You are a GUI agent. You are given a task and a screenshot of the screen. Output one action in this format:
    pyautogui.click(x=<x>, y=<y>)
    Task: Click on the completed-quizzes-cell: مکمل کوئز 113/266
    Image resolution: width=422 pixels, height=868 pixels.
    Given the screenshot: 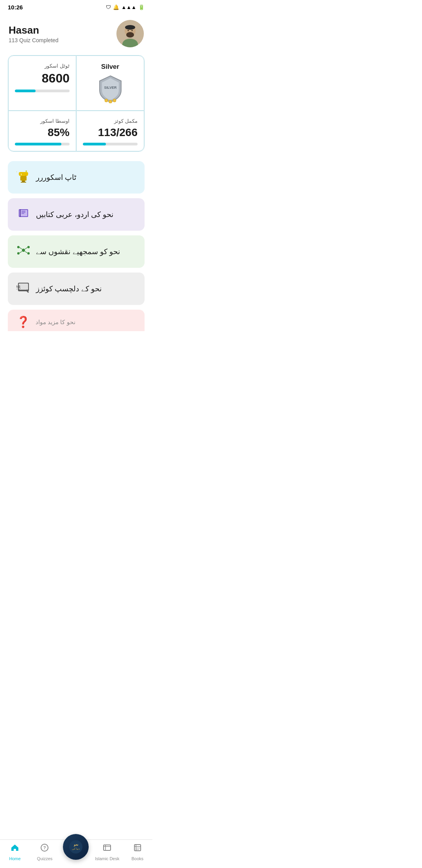 What is the action you would take?
    pyautogui.click(x=110, y=131)
    